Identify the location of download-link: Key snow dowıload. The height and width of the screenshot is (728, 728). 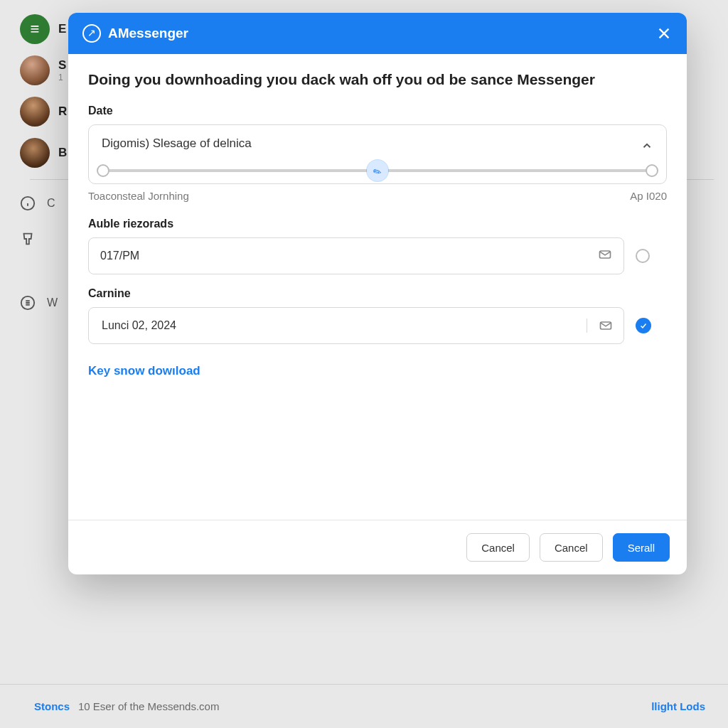
(144, 371).